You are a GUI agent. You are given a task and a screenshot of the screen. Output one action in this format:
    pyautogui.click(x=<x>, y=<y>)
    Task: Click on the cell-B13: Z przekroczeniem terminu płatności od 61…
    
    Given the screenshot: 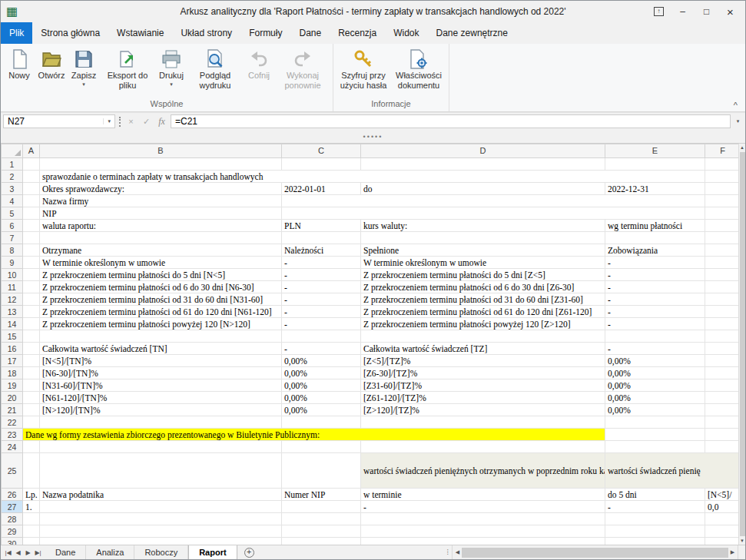 What is the action you would take?
    pyautogui.click(x=161, y=312)
    